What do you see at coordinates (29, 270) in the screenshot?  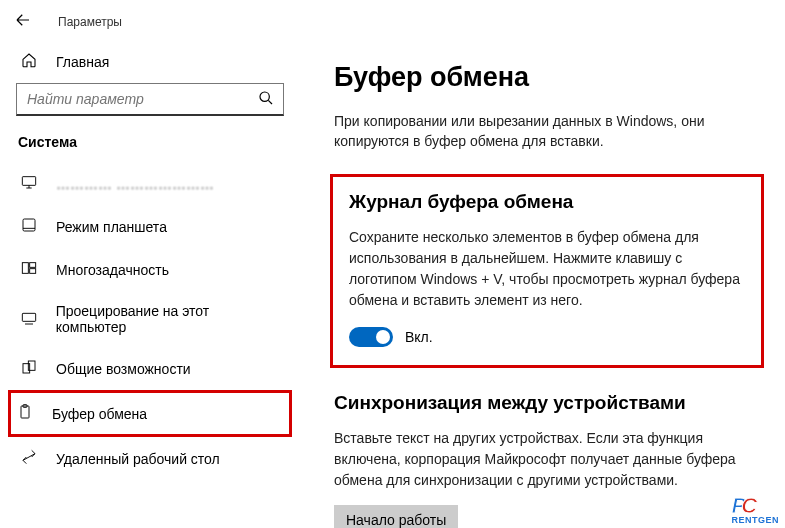 I see `multitask-icon` at bounding box center [29, 270].